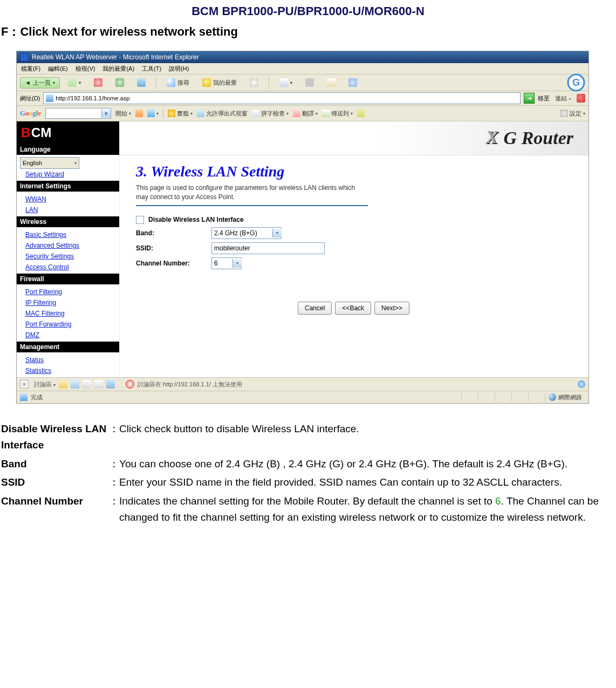 This screenshot has height=688, width=616. Describe the element at coordinates (315, 308) in the screenshot. I see `cancel-button: Cancel` at that location.